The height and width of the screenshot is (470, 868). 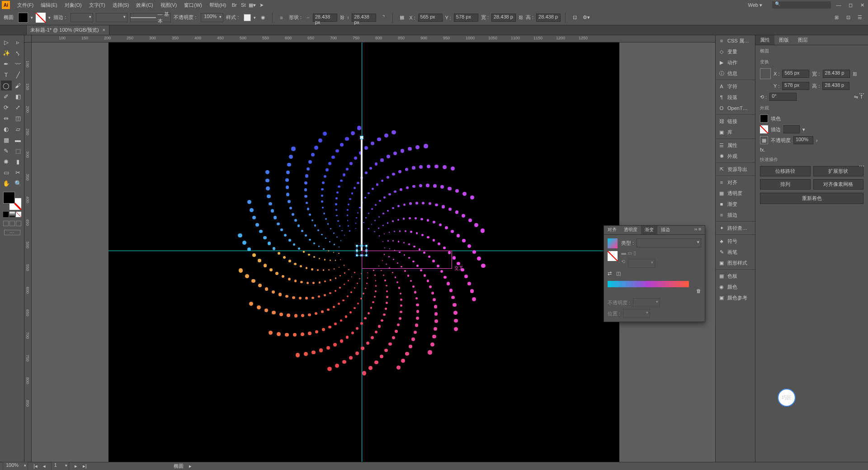 What do you see at coordinates (612, 230) in the screenshot?
I see `float-tab-align: 对齐` at bounding box center [612, 230].